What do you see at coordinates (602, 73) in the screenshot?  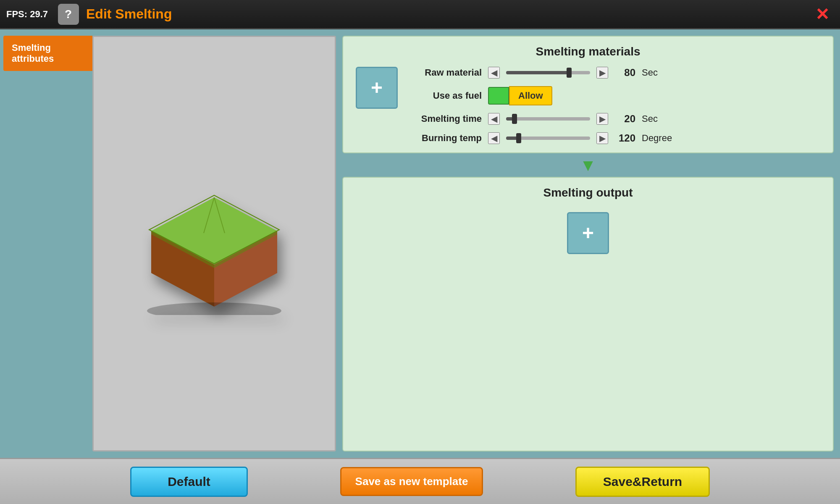 I see `raw-material-increase: ▶` at bounding box center [602, 73].